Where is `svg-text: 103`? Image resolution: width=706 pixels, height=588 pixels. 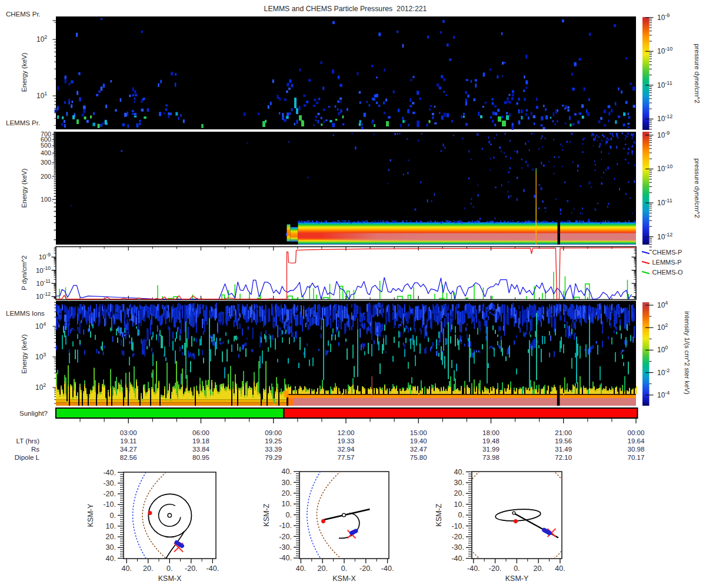
svg-text: 103 is located at coordinates (41, 356).